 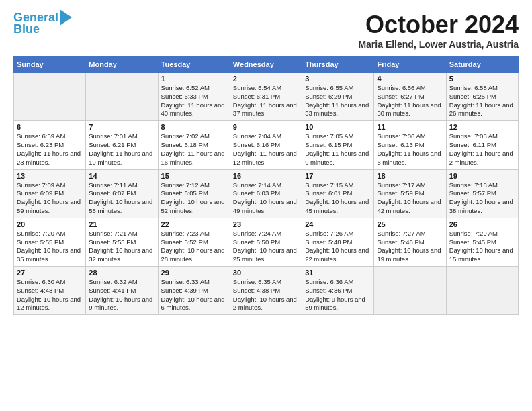 I want to click on logo-blue-text: Blue, so click(x=27, y=30).